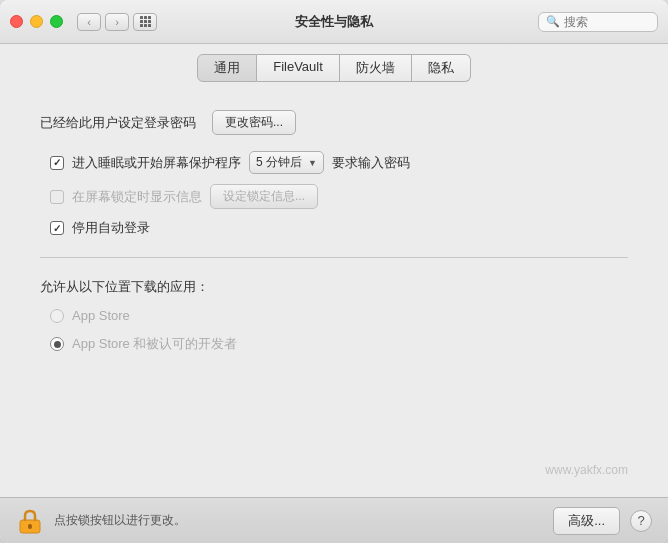 The width and height of the screenshot is (668, 543). I want to click on nav-buttons: ‹ ›, so click(103, 22).